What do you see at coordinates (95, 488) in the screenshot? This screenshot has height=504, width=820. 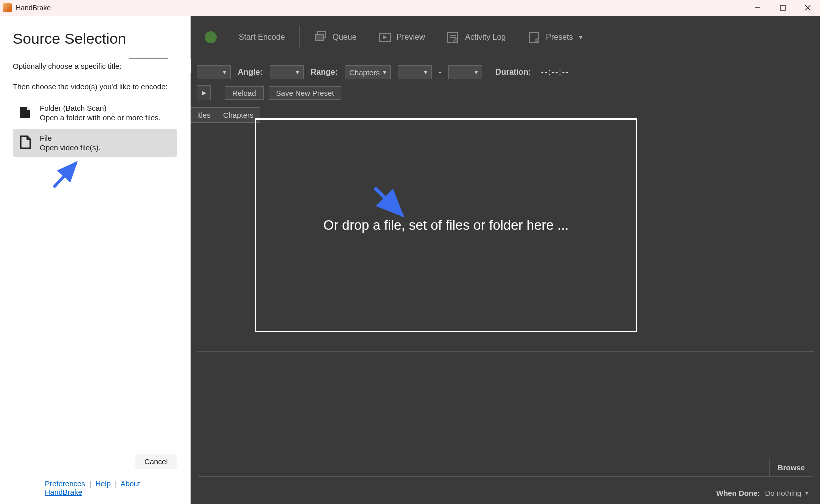 I see `footer-links: Preferences | Help | About HandBrake` at bounding box center [95, 488].